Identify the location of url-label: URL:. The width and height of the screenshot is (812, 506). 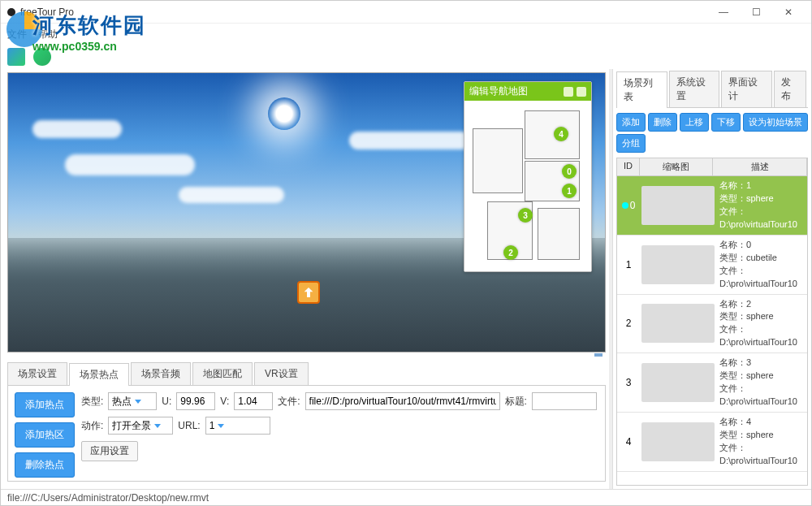
(188, 426).